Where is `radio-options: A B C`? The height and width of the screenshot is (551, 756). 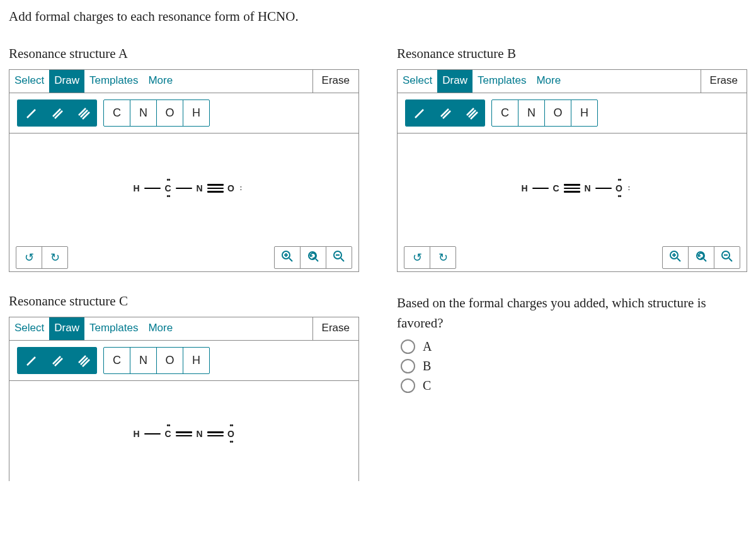 radio-options: A B C is located at coordinates (572, 366).